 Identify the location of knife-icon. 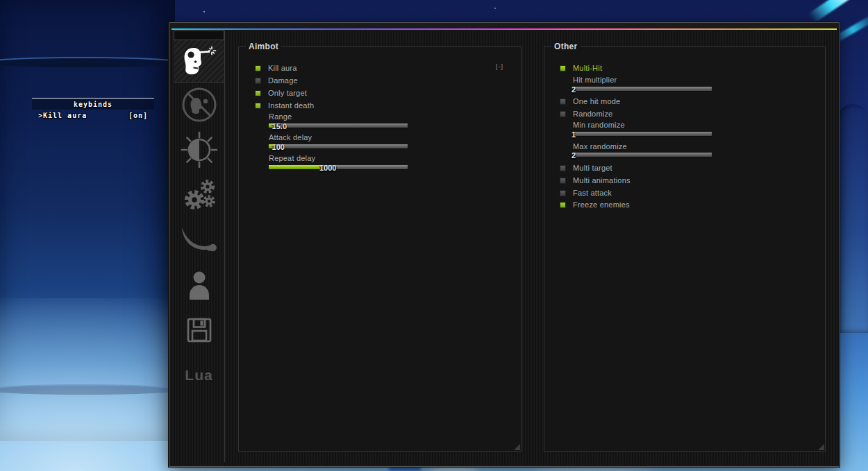
(199, 240).